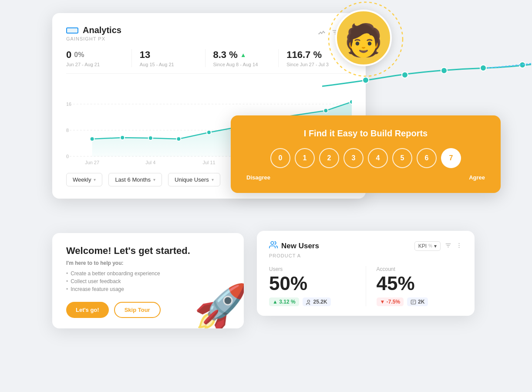  Describe the element at coordinates (329, 158) in the screenshot. I see `survey-option-2: 2` at that location.